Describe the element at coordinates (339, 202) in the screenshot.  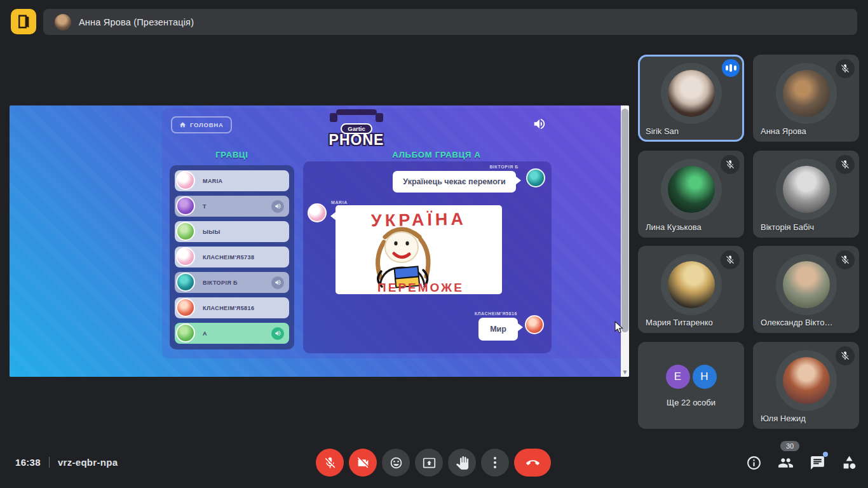
I see `album-drawing-author: MARIA` at that location.